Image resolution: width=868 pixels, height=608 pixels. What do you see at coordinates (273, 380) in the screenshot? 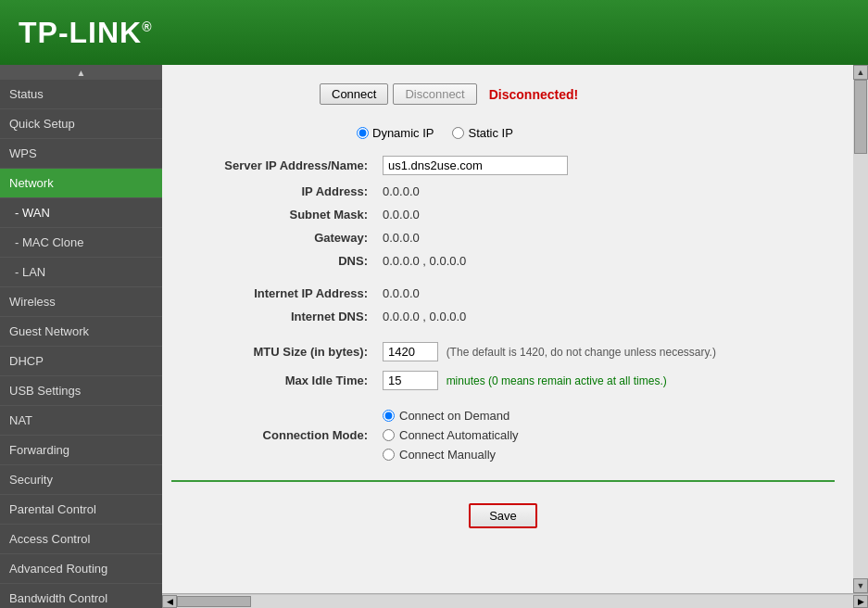
I see `max-idle-label: Max Idle Time:` at bounding box center [273, 380].